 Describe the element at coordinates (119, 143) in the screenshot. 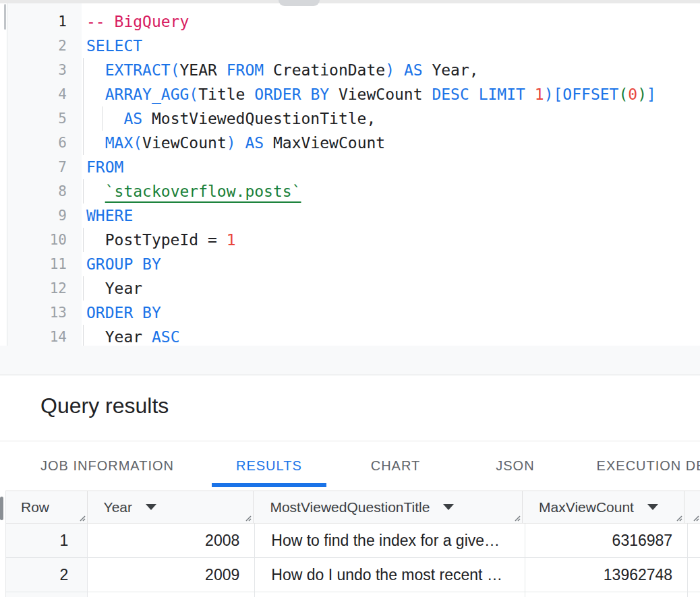

I see `code-token: MAX` at that location.